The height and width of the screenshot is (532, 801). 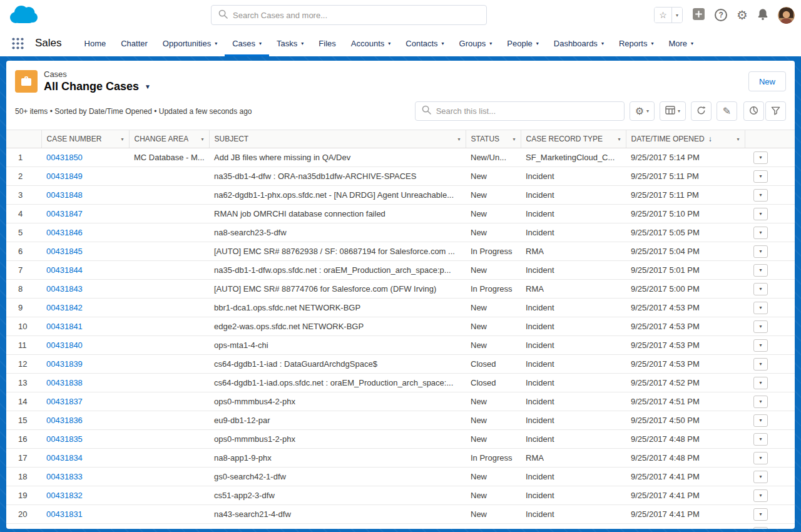 What do you see at coordinates (223, 15) in the screenshot?
I see `search-icon` at bounding box center [223, 15].